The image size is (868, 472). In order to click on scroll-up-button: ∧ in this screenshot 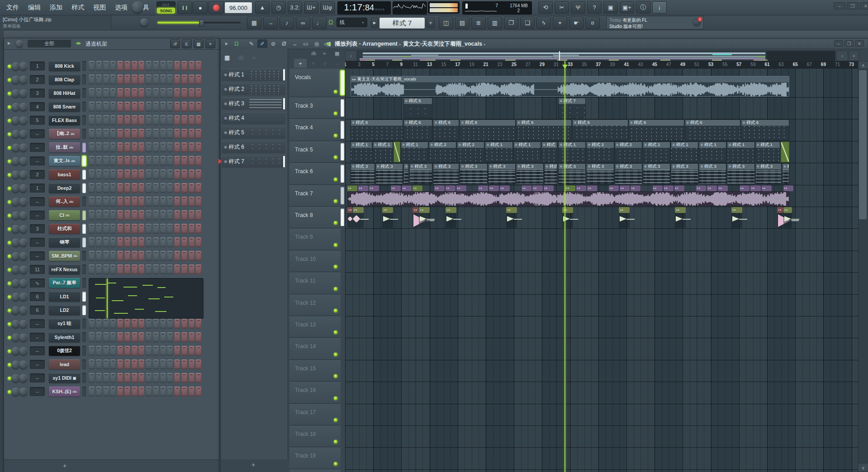, I will do `click(863, 65)`.